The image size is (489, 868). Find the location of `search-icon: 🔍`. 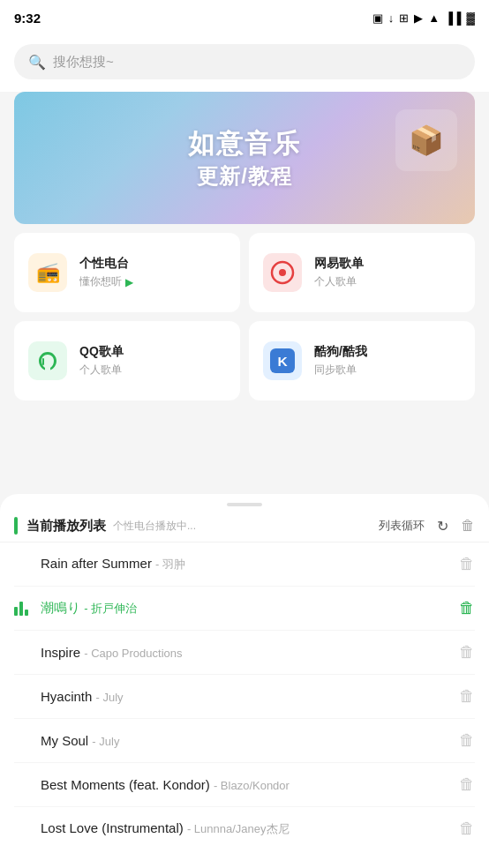

search-icon: 🔍 is located at coordinates (37, 62).